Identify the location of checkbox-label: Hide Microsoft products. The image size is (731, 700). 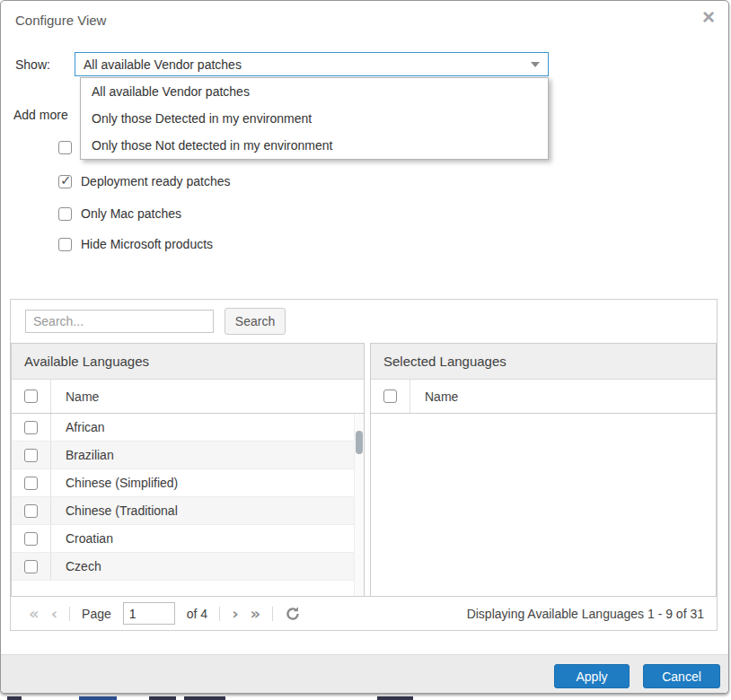
(147, 244).